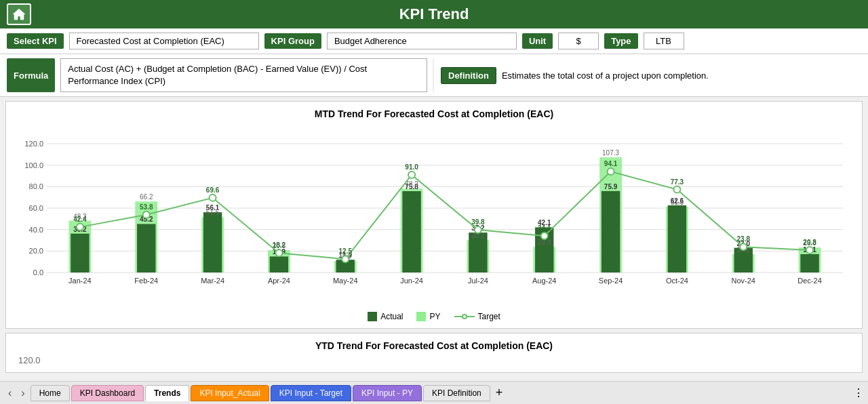 The image size is (868, 404). Describe the element at coordinates (311, 393) in the screenshot. I see `tab-kpi-input-target: KPI Input - Target` at that location.